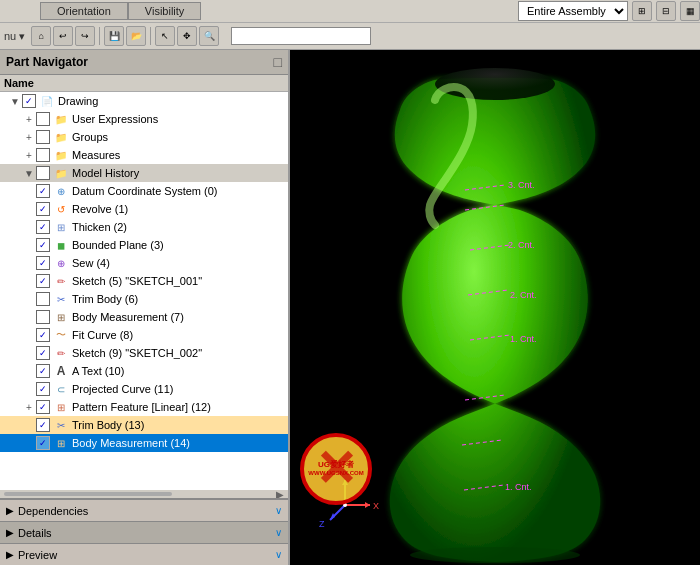 The height and width of the screenshot is (565, 700). I want to click on checkbox-groups, so click(43, 137).